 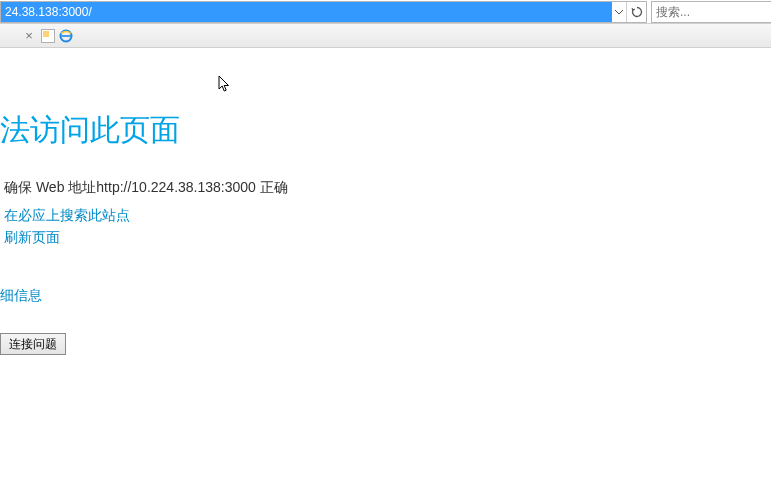 What do you see at coordinates (636, 12) in the screenshot?
I see `refresh-button` at bounding box center [636, 12].